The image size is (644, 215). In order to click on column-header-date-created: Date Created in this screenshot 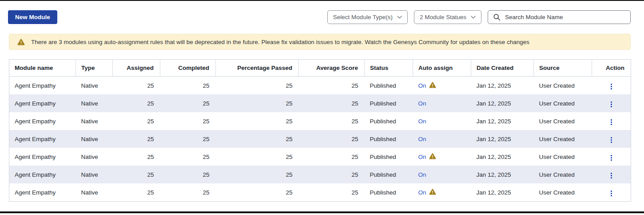, I will do `click(503, 68)`.